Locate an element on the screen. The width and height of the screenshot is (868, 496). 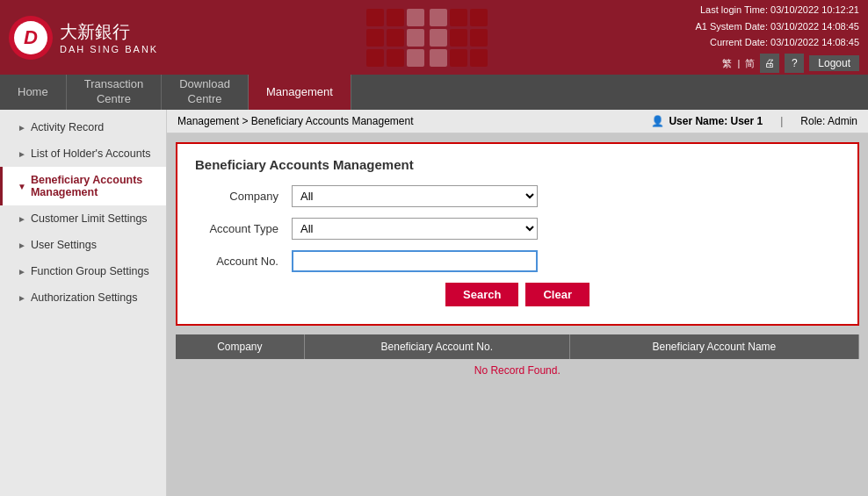
company-select: All is located at coordinates (415, 197).